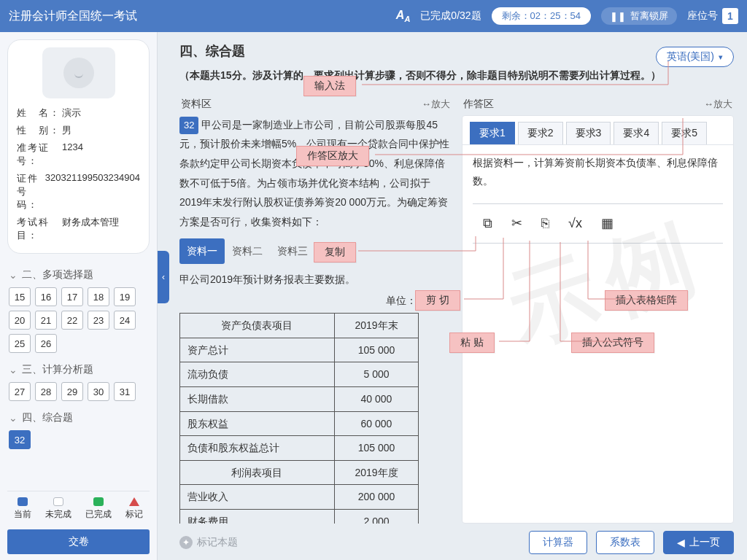 The image size is (747, 560). I want to click on question-box: 31, so click(125, 392).